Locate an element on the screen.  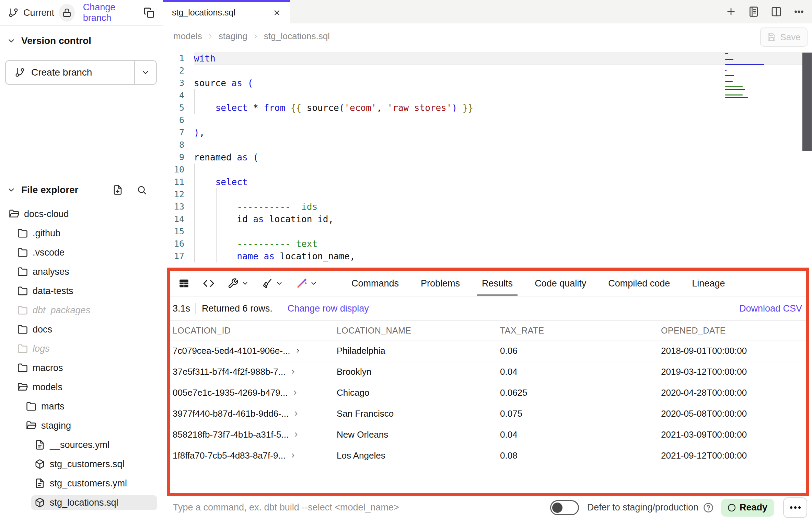
ellipsis-icon is located at coordinates (799, 12).